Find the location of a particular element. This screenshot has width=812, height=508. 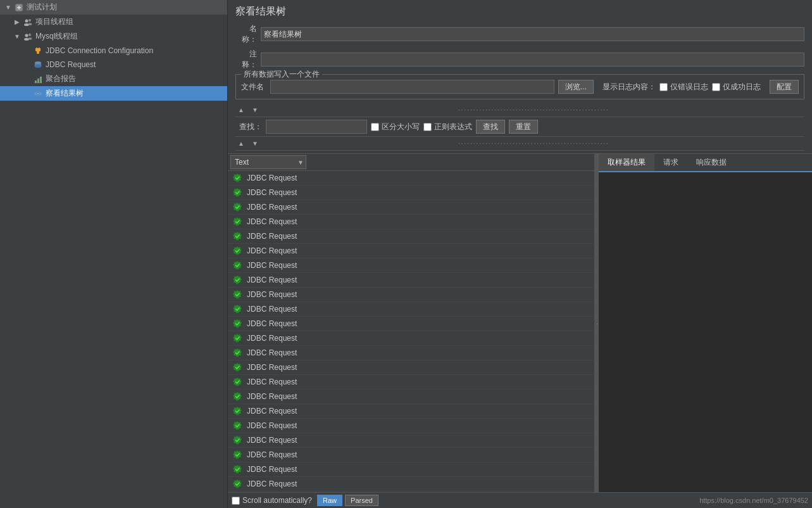

case-sensitive-label: 区分大小写 is located at coordinates (395, 127).